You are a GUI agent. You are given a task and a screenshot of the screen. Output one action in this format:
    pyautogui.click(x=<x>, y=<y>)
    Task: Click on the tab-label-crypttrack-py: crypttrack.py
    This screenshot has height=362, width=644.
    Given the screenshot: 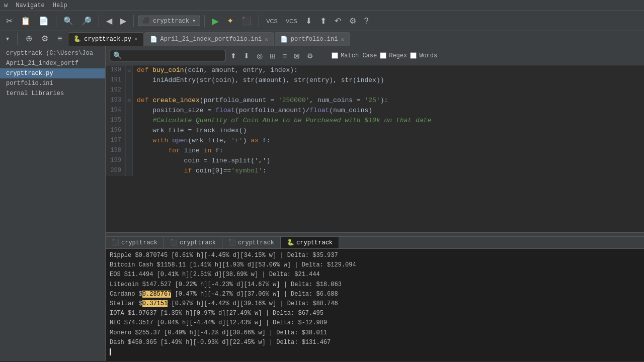 What is the action you would take?
    pyautogui.click(x=108, y=39)
    